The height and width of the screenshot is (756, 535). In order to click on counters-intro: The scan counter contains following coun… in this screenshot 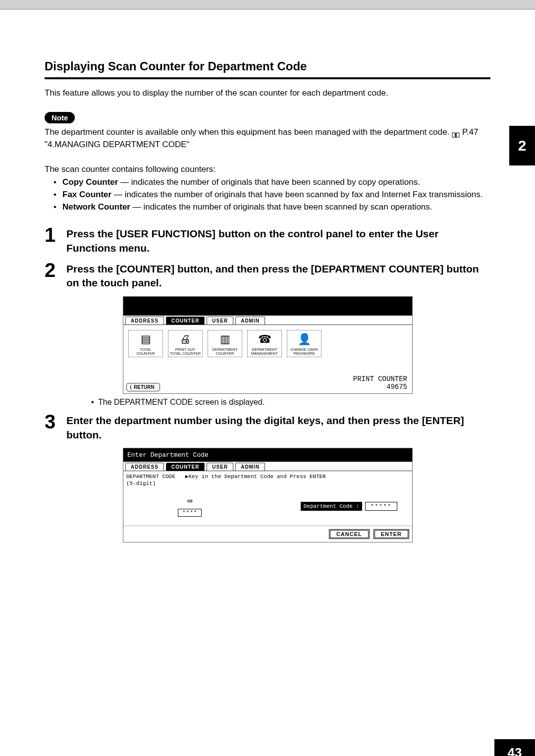, I will do `click(268, 169)`.